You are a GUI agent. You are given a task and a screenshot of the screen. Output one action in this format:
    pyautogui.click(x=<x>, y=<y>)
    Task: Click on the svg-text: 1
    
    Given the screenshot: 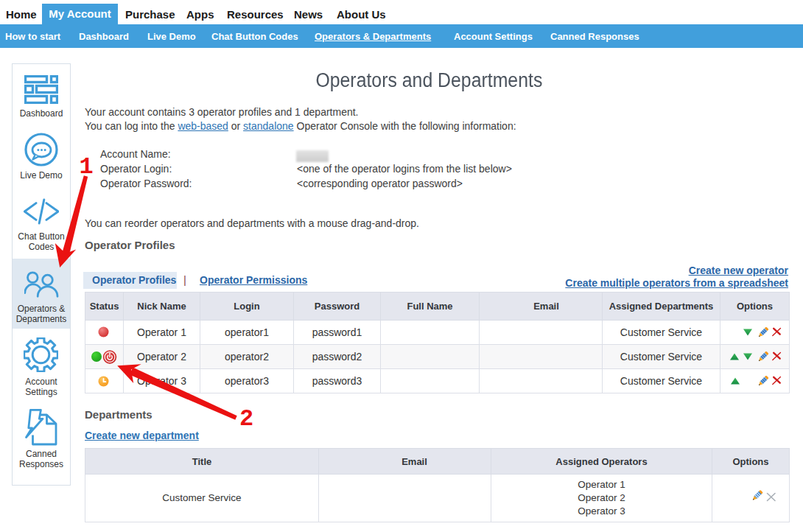 What is the action you would take?
    pyautogui.click(x=87, y=167)
    